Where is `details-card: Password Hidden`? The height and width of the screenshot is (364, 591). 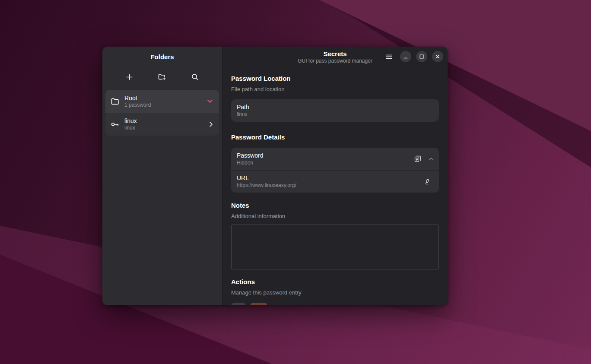 details-card: Password Hidden is located at coordinates (335, 170).